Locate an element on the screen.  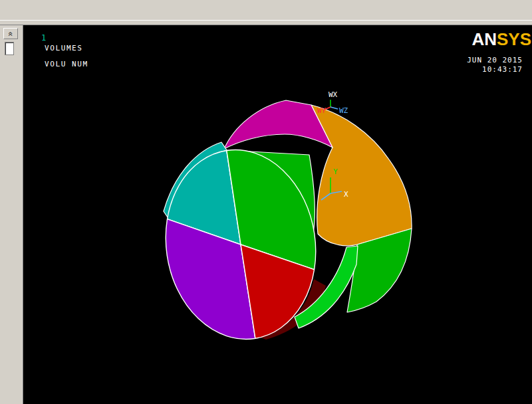
toolbar-separator is located at coordinates (266, 20).